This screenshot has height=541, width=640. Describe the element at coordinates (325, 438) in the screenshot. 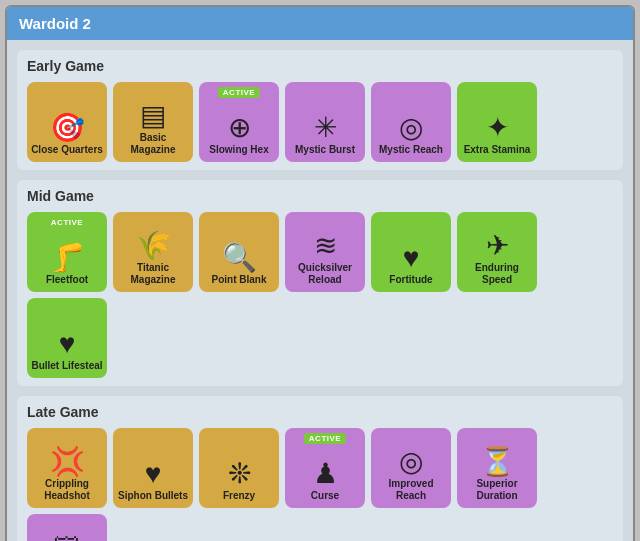

I see `curse-active-badge: ACTIVE` at that location.